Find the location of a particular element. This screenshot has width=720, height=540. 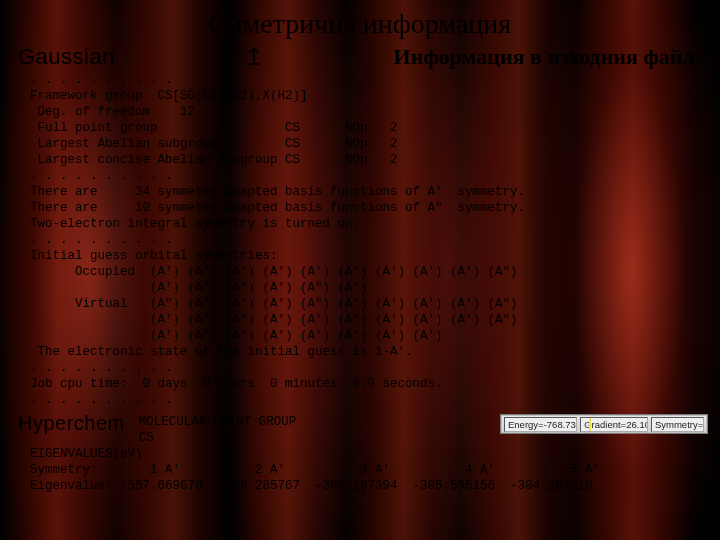

hyperchem-status-bar: Energy=-768.734223 Gradient=26.10933 Sym… is located at coordinates (604, 424).